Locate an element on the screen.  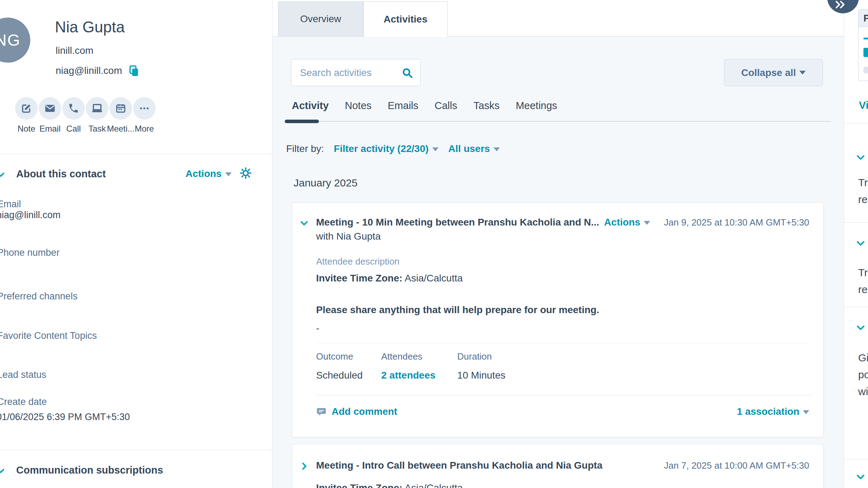
right-panel-text: Gi is located at coordinates (863, 358).